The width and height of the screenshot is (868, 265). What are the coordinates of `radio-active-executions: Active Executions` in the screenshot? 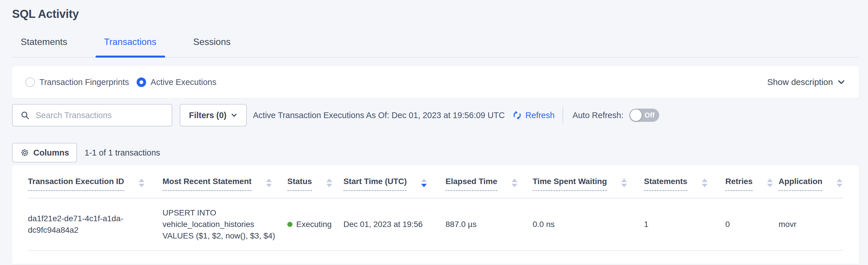 It's located at (177, 82).